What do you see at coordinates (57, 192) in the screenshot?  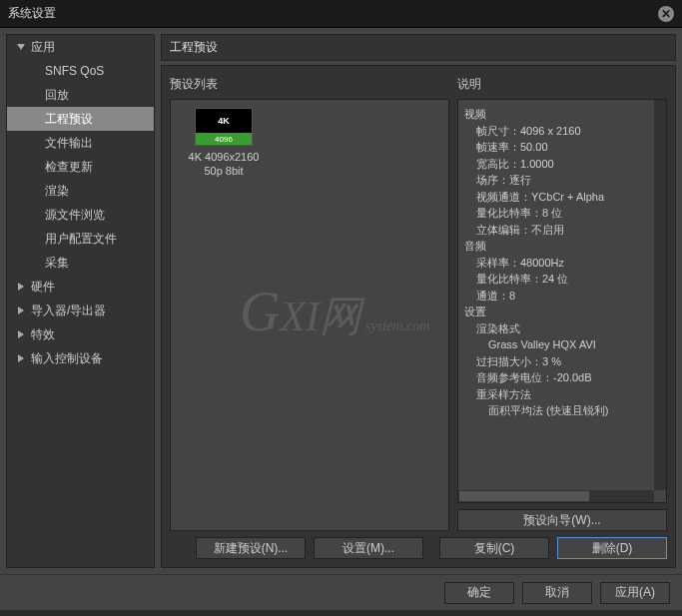 I see `tree-label: 渲染` at bounding box center [57, 192].